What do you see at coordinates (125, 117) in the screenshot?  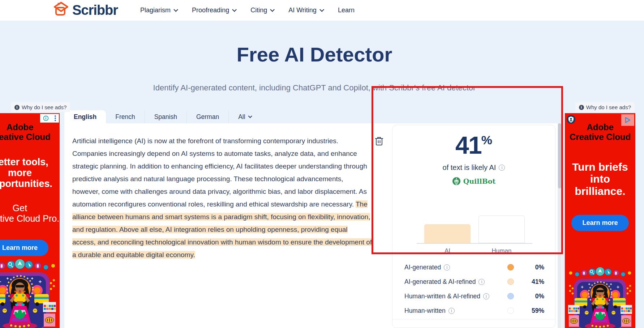 I see `tab-french: French` at bounding box center [125, 117].